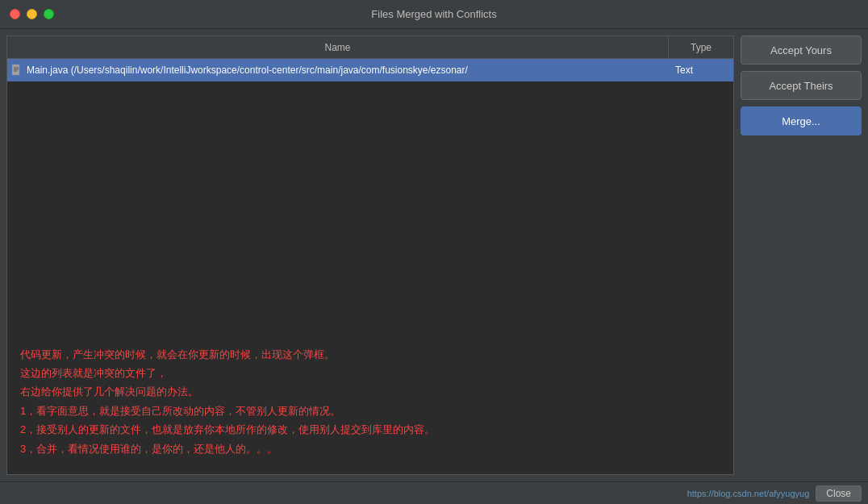 Image resolution: width=868 pixels, height=504 pixels. What do you see at coordinates (801, 85) in the screenshot?
I see `accept-theirs-button: Accept Theirs` at bounding box center [801, 85].